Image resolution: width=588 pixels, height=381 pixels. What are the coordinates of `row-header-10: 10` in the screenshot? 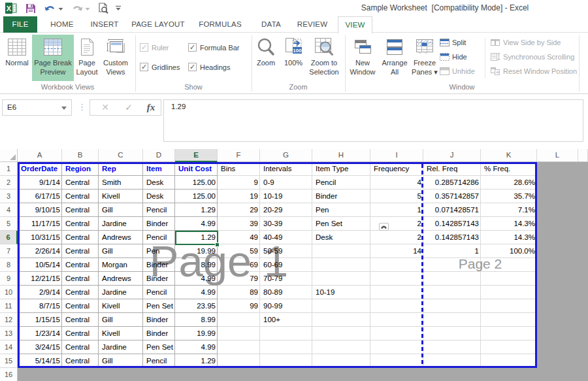 It's located at (9, 293).